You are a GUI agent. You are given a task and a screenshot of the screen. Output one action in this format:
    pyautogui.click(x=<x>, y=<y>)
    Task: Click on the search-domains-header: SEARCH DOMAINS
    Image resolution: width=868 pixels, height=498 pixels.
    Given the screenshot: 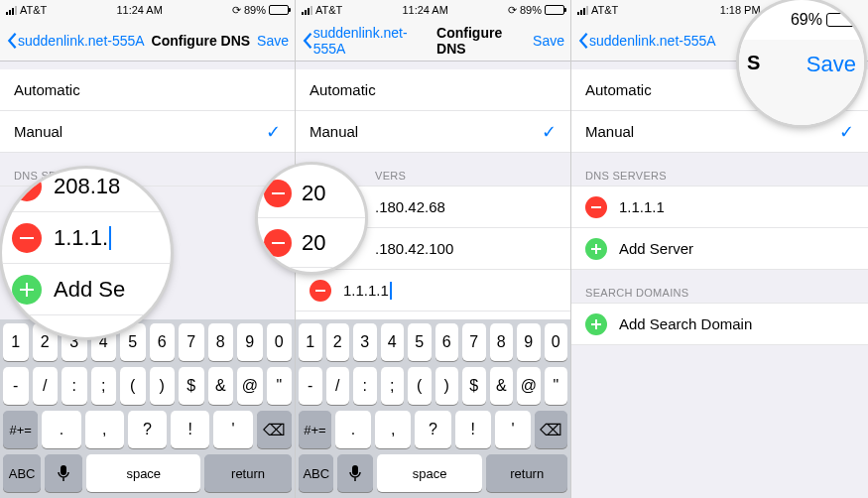 What is the action you would take?
    pyautogui.click(x=720, y=287)
    